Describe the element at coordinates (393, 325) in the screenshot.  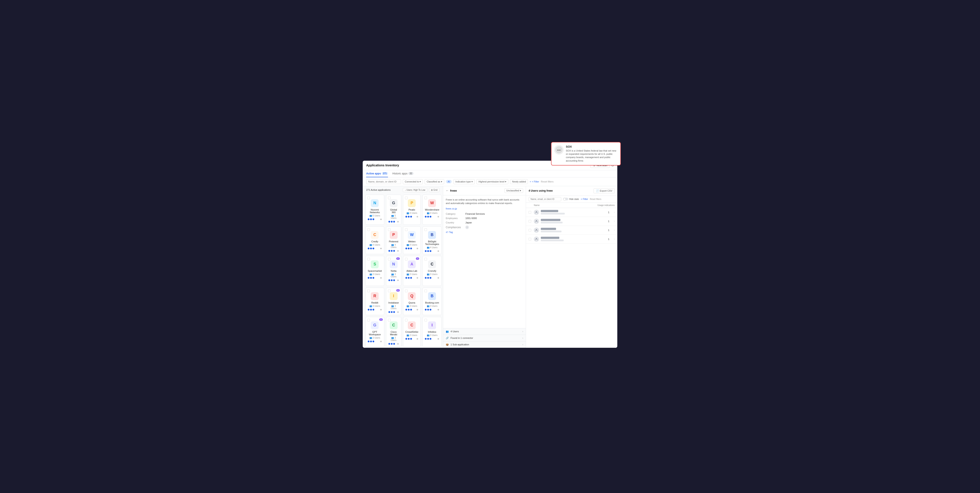
I see `app-logo: C` at that location.